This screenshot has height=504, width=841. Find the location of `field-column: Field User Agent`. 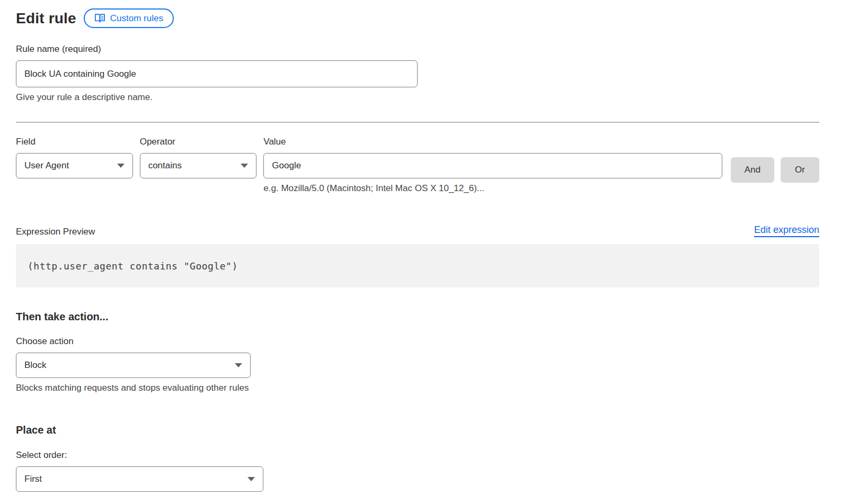

field-column: Field User Agent is located at coordinates (74, 158).